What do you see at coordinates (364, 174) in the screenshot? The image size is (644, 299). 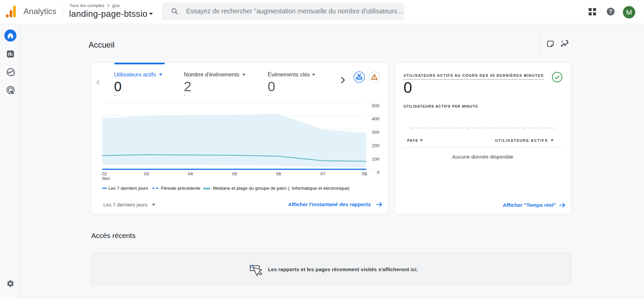 I see `svg-text: 08` at bounding box center [364, 174].